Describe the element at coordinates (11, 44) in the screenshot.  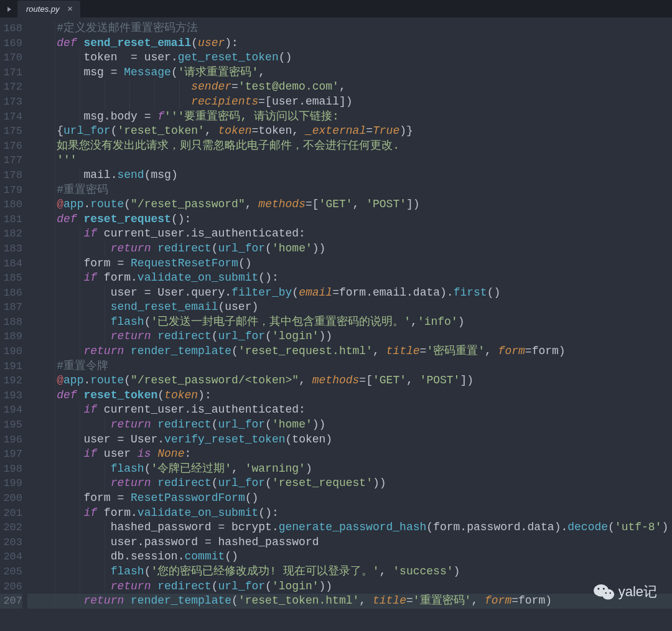
I see `line-number: 169` at that location.